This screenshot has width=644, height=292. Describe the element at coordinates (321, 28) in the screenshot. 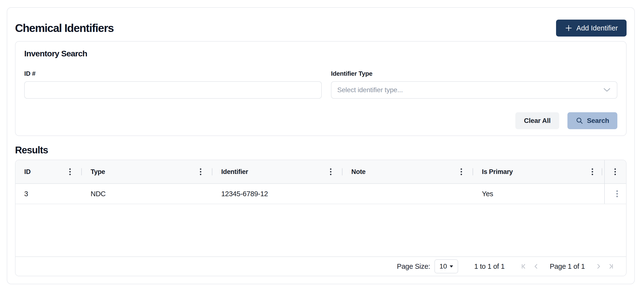

I see `page-header: Chemical Identifiers Add Identifier` at that location.